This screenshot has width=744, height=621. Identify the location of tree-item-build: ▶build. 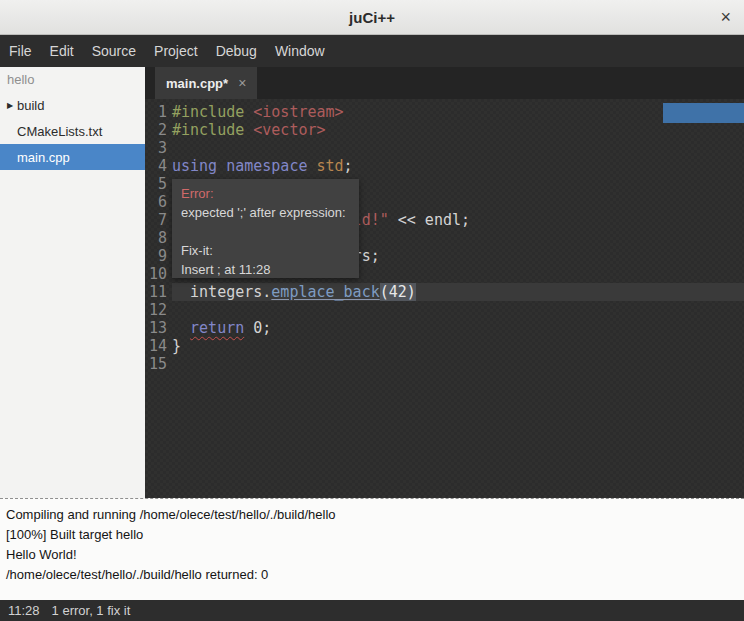
(72, 105).